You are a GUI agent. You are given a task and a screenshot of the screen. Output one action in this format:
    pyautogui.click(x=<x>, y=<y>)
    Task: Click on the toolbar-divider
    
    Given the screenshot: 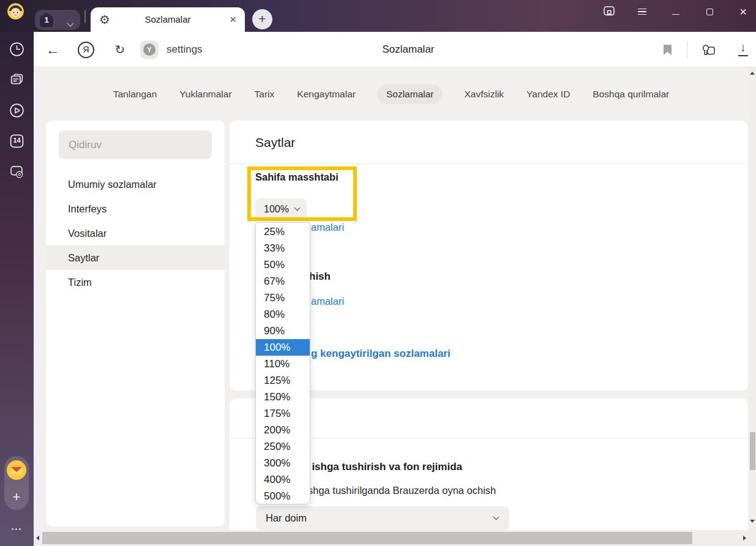 What is the action you would take?
    pyautogui.click(x=687, y=50)
    